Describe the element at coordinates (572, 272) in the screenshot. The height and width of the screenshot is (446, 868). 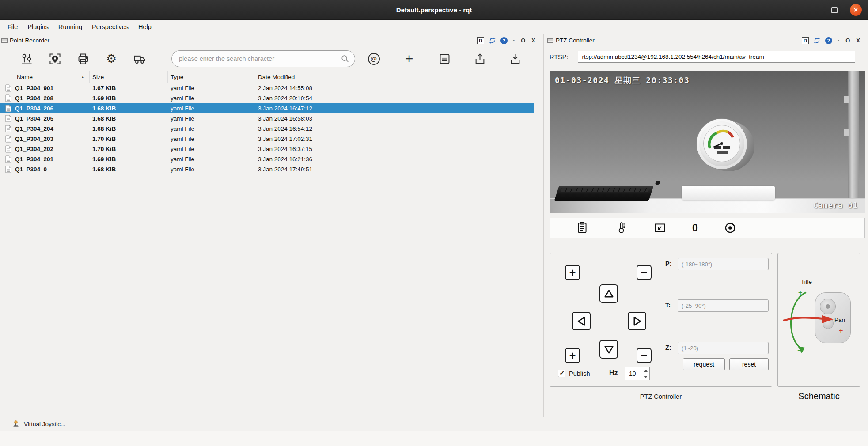
I see `plus-top-button: +` at that location.